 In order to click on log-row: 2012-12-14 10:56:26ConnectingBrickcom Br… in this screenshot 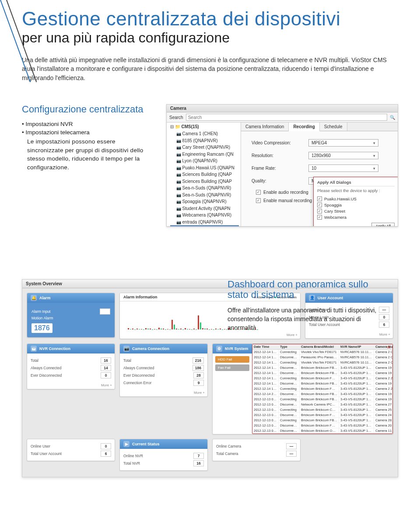, I will do `click(322, 389)`.